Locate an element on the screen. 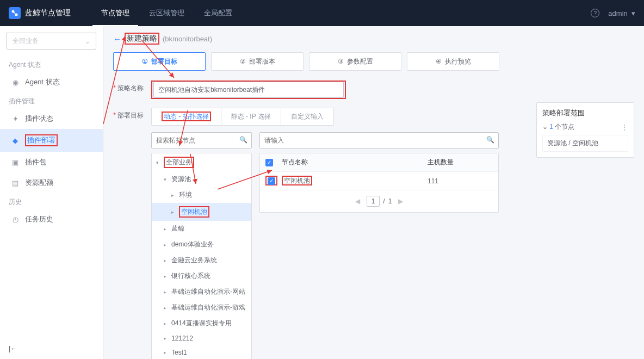 This screenshot has height=359, width=644. tree-node: ▾全部业务 is located at coordinates (201, 162).